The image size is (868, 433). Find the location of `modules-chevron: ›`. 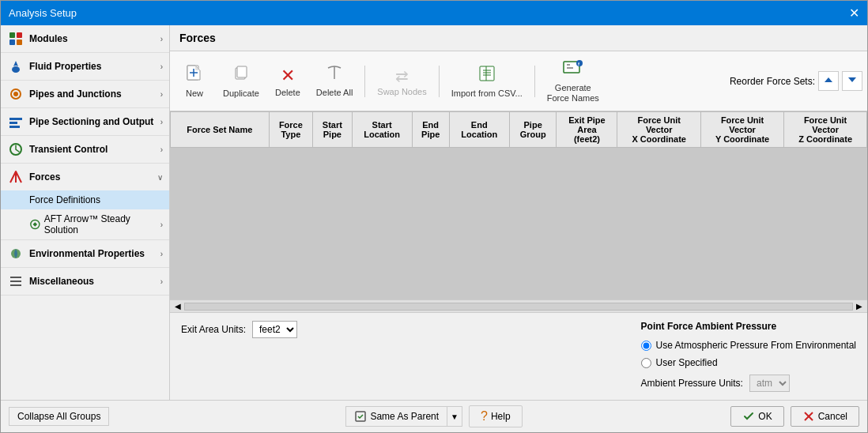

modules-chevron: › is located at coordinates (161, 40).